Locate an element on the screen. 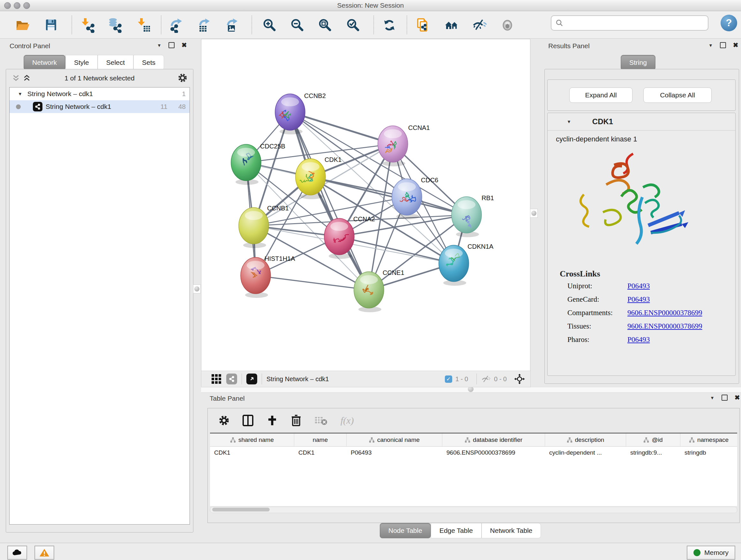 Image resolution: width=741 pixels, height=560 pixels. zoom-selected-icon is located at coordinates (353, 25).